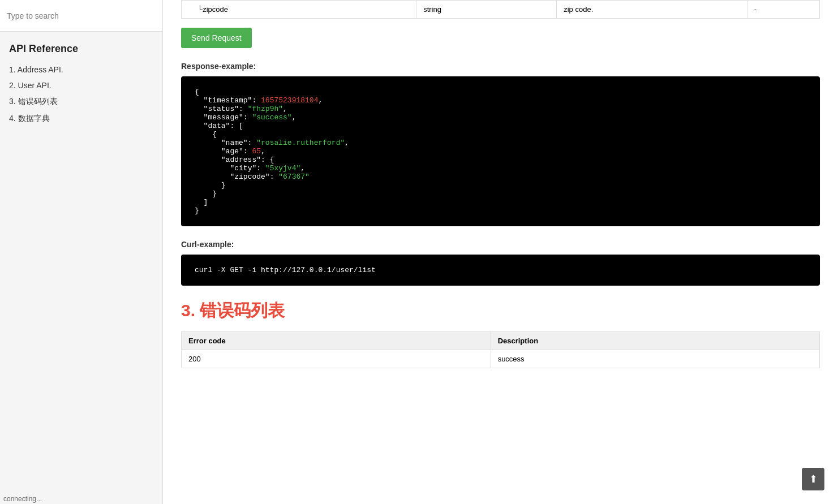 The width and height of the screenshot is (838, 504). What do you see at coordinates (34, 499) in the screenshot?
I see `status-bar: connecting...` at bounding box center [34, 499].